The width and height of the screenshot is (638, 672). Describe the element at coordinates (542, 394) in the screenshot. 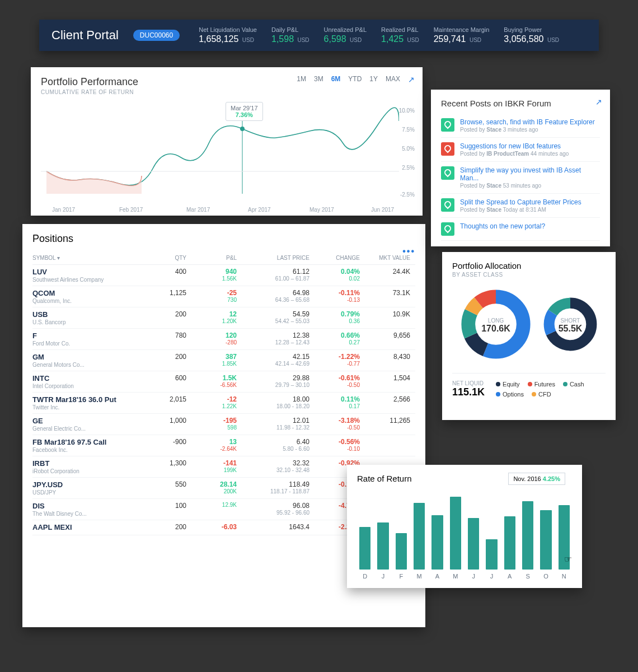

I see `legend-item: CFD` at that location.